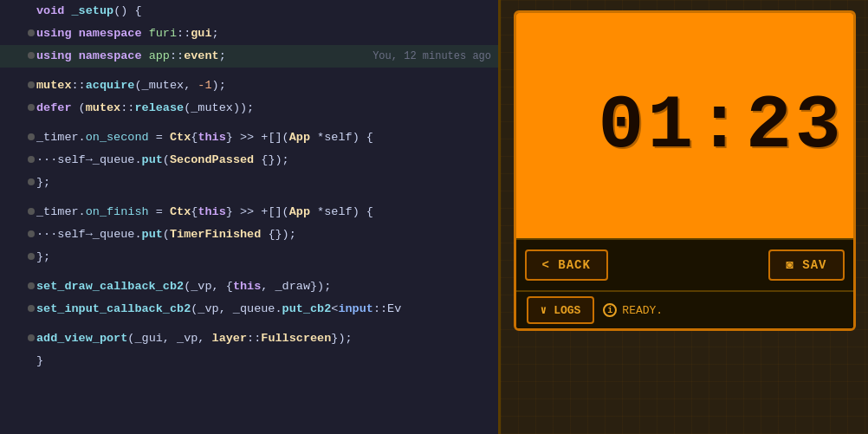 This screenshot has height=434, width=868. What do you see at coordinates (249, 272) in the screenshot?
I see `code-line` at bounding box center [249, 272].